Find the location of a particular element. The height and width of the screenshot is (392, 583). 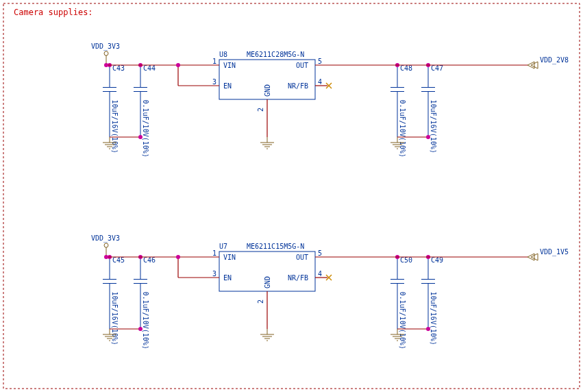

cap-ref: C49 is located at coordinates (437, 260).